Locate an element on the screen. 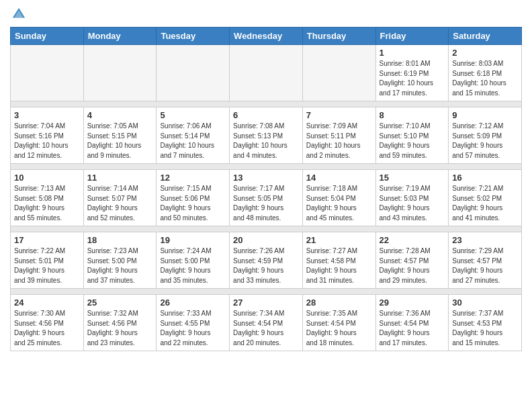 The width and height of the screenshot is (532, 411). calendar-day-cell: 14Sunrise: 7:18 AM Sunset: 5:04 PM Dayli… is located at coordinates (339, 198).